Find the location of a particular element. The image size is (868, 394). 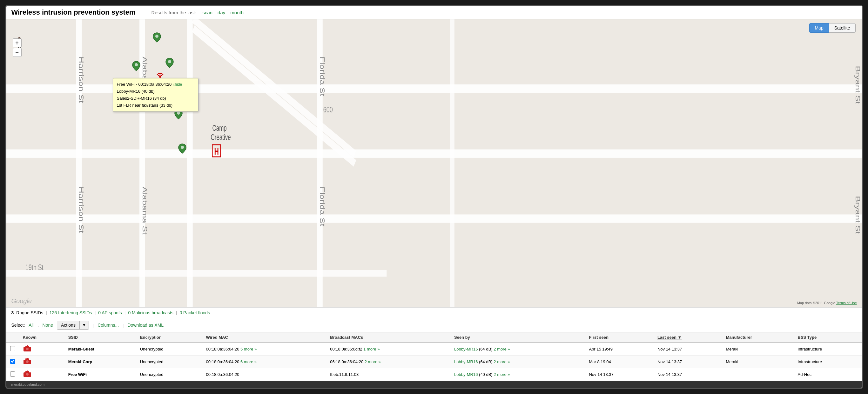

popup-line-3: 1st FLR near fax/stairs (33 db) is located at coordinates (156, 105).